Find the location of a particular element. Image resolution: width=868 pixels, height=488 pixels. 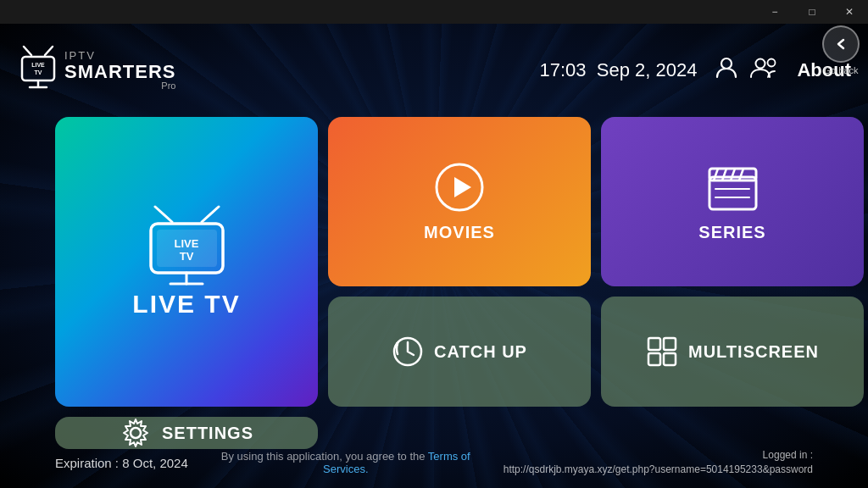

logo-icon: LIVE TV is located at coordinates (38, 70).